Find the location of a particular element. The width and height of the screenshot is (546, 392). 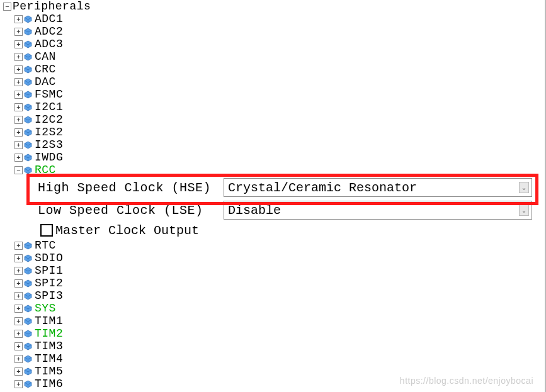

tree-item-sys: +SYS is located at coordinates (272, 308).